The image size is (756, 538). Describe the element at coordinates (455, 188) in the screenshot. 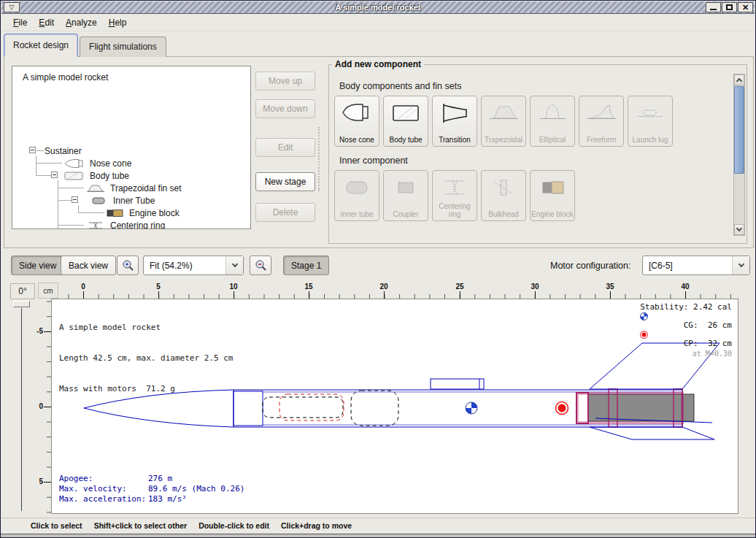

I see `centering-ring-icon` at that location.